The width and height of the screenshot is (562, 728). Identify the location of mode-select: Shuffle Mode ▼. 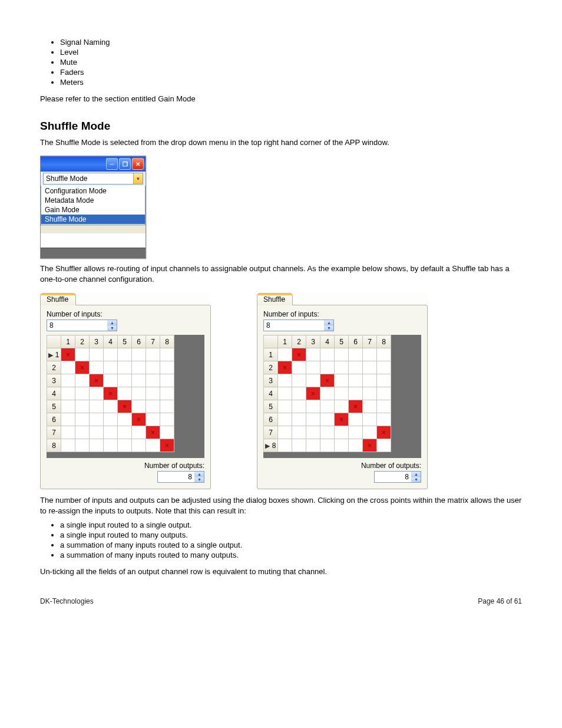
(93, 179).